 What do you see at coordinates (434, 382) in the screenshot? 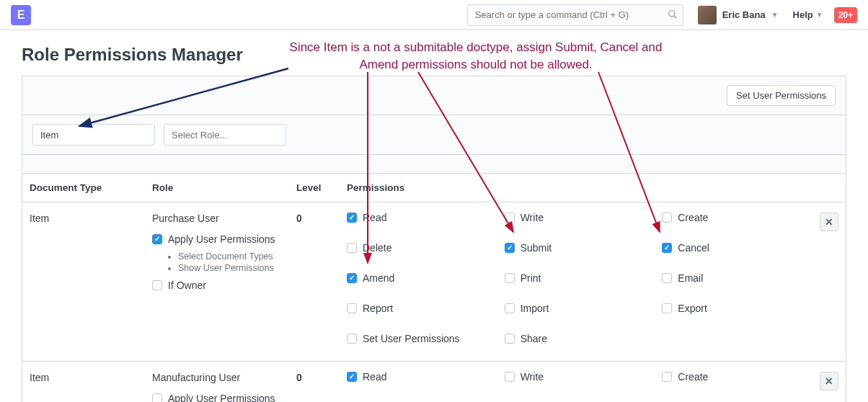
I see `table-row: ItemManufacturing User Apply User Permis…` at bounding box center [434, 382].